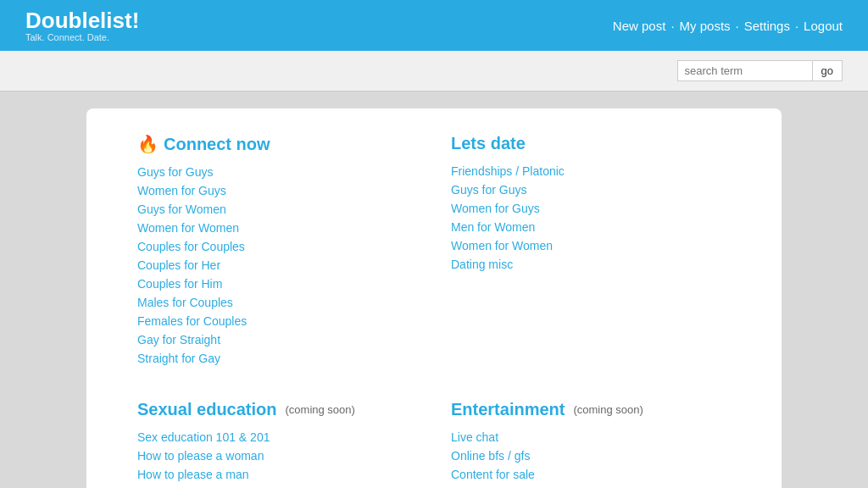  I want to click on list-item: Content for sale, so click(591, 474).